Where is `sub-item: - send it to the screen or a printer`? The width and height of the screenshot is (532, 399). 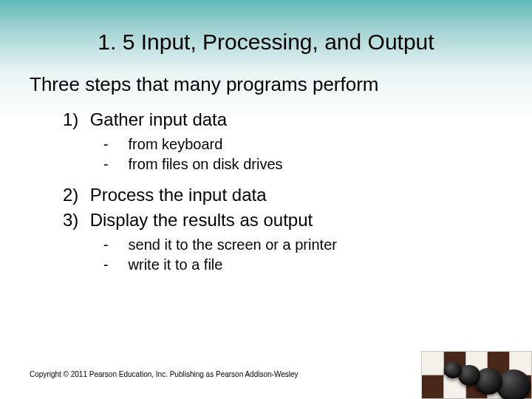
sub-item: - send it to the screen or a printer is located at coordinates (303, 245).